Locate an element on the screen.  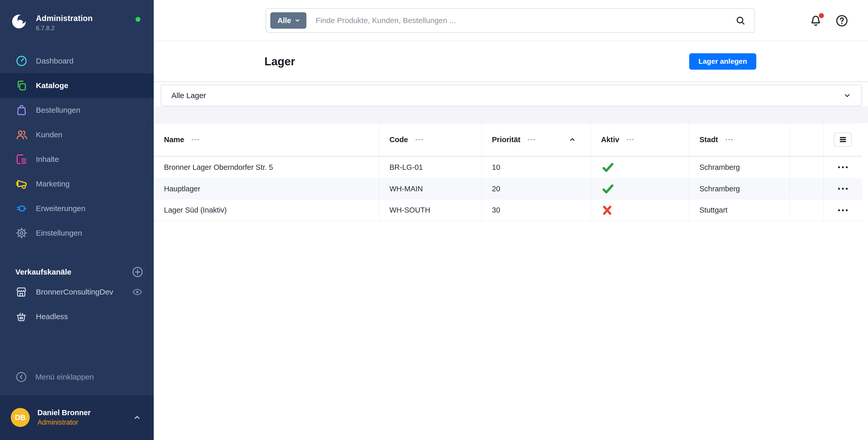
create-warehouse-button: Lager anlegen is located at coordinates (722, 61).